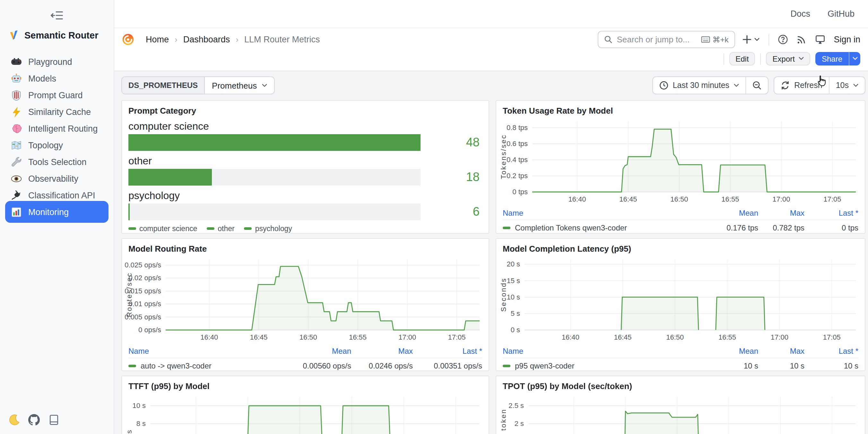 This screenshot has width=868, height=434. Describe the element at coordinates (57, 62) in the screenshot. I see `sidebar-item-playground: Playground` at that location.